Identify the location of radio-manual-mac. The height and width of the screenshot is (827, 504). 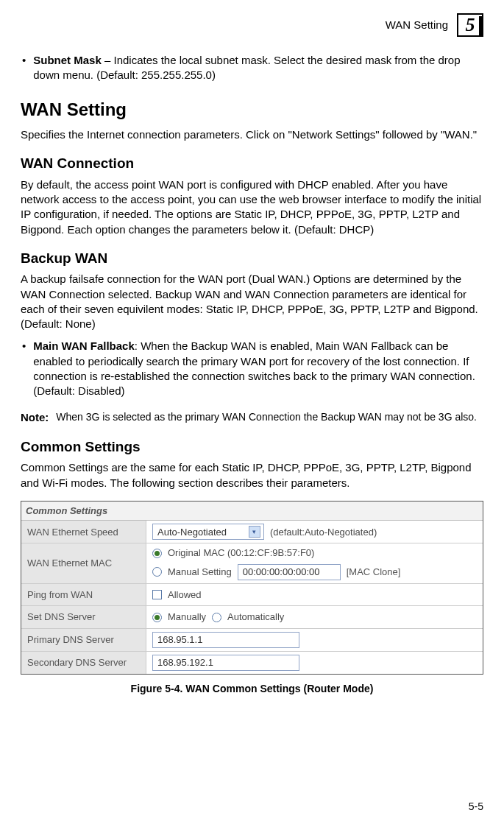
(157, 571).